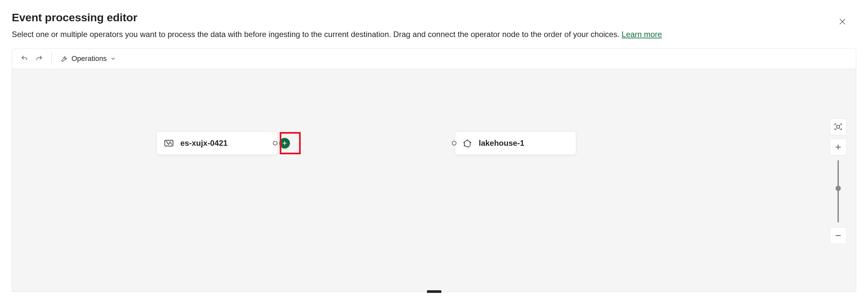  Describe the element at coordinates (65, 59) in the screenshot. I see `wrench-icon` at that location.